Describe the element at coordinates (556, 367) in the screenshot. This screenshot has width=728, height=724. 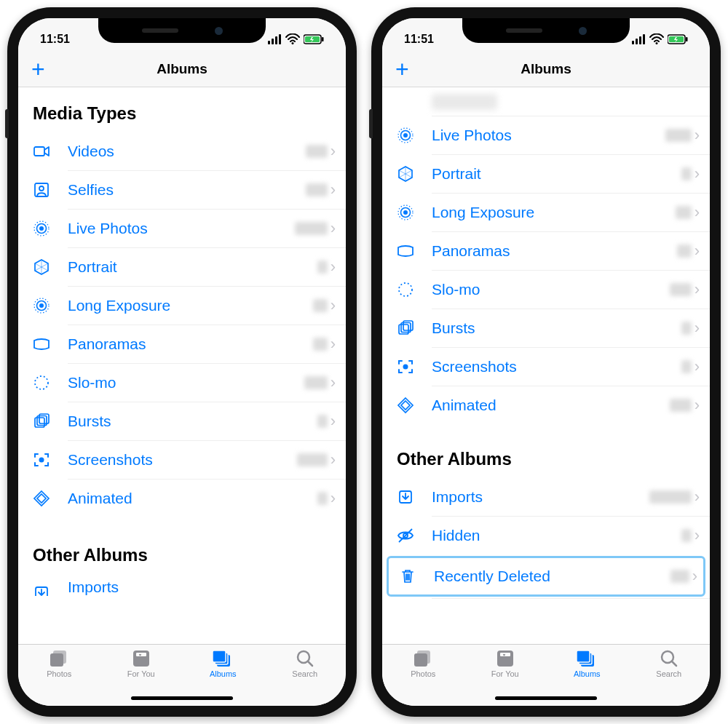
I see `row-label: Screenshots` at that location.